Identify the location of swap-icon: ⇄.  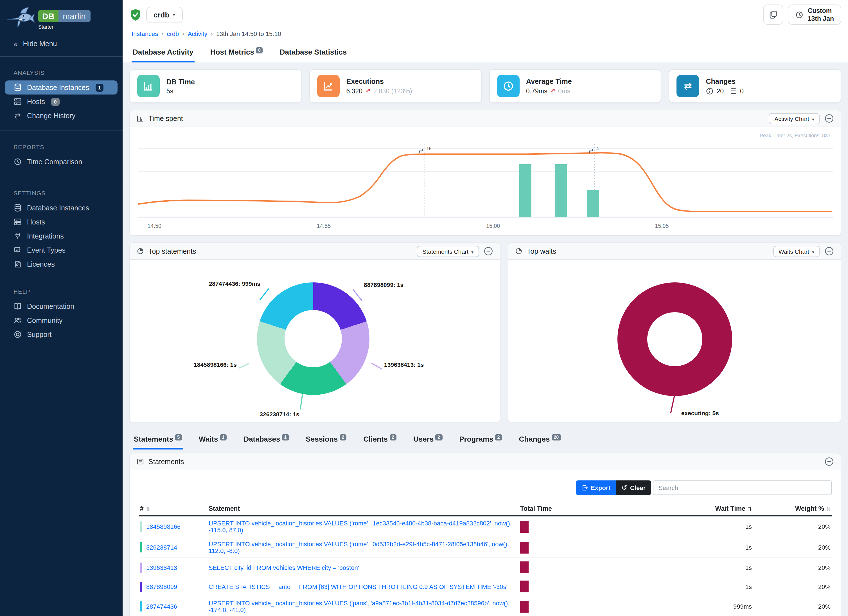
(18, 116).